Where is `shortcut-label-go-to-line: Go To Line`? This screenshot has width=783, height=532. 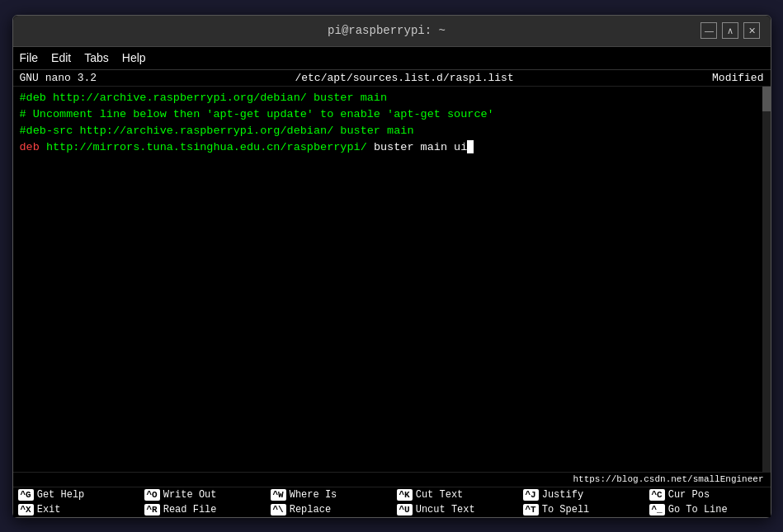
shortcut-label-go-to-line: Go To Line is located at coordinates (698, 510).